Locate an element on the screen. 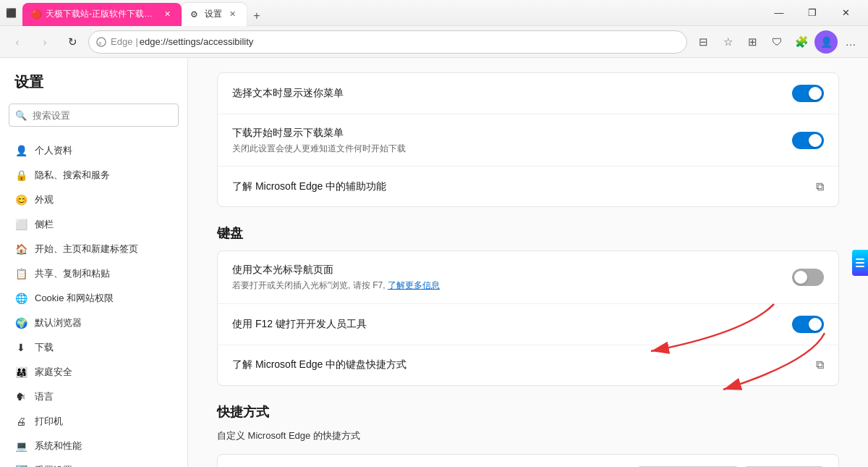  tab-1-title: 天极下载站-正版软件下载平台-... is located at coordinates (101, 14).